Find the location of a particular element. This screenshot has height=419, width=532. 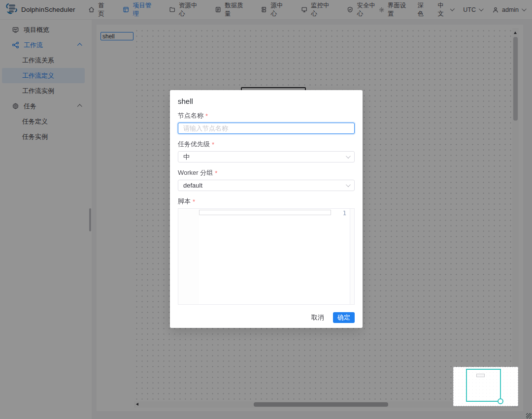

node-name-field-group: 节点名称 * is located at coordinates (266, 123).